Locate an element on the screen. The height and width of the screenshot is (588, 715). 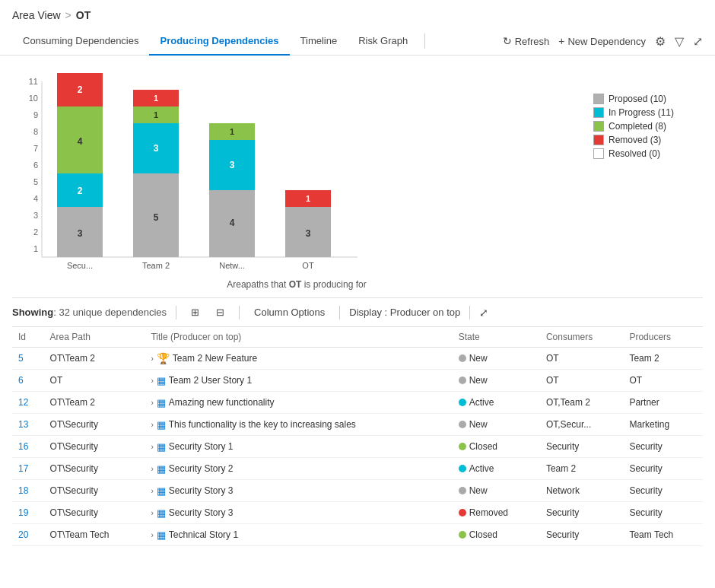
id-link: 13 is located at coordinates (23, 424).